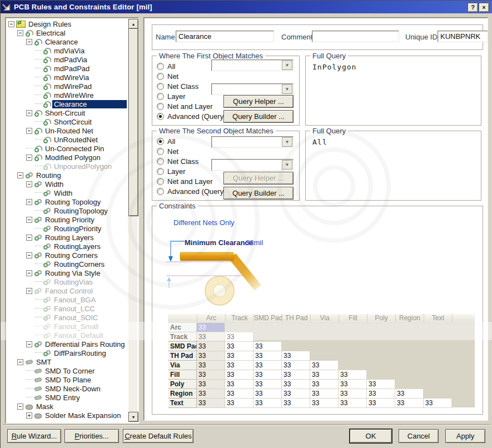 The image size is (492, 448). What do you see at coordinates (182, 356) in the screenshot?
I see `matrix-rowheader-th-pad: TH Pad` at bounding box center [182, 356].